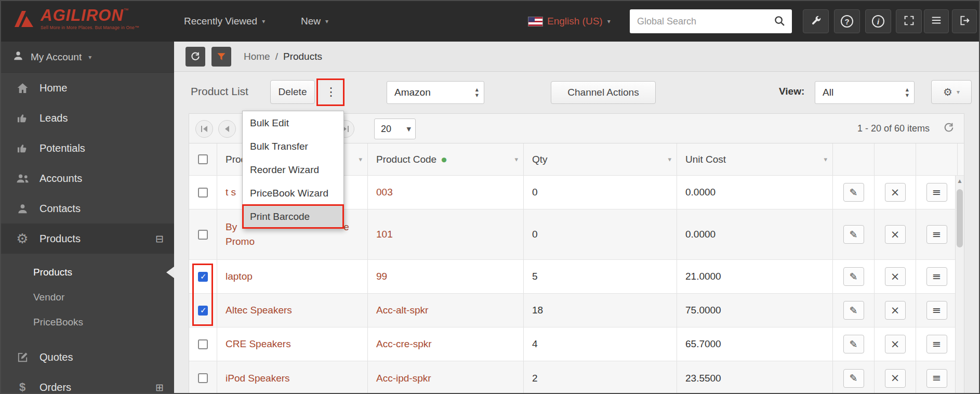  What do you see at coordinates (404, 378) in the screenshot?
I see `product-code-link: Acc-ipd-spkr` at bounding box center [404, 378].